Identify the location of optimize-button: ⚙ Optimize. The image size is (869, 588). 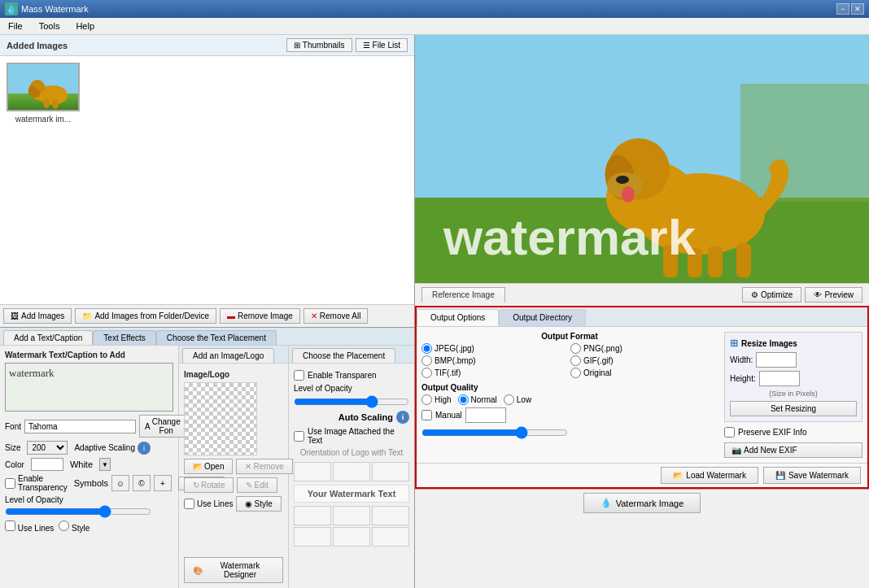
(771, 294).